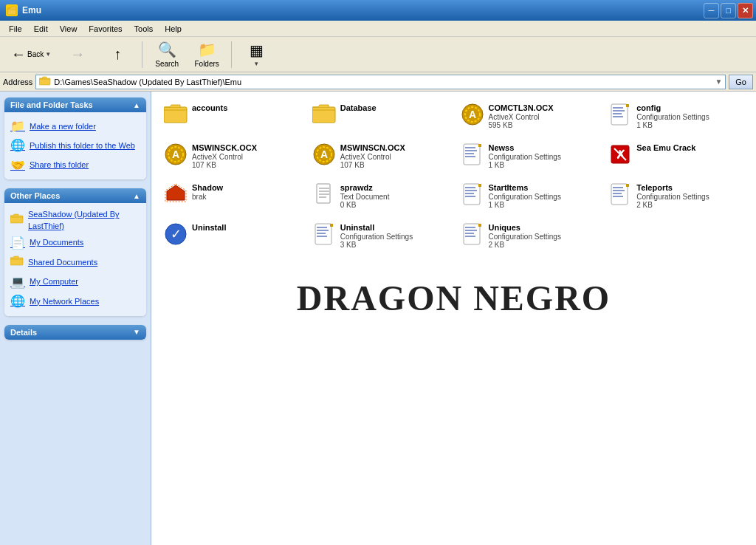 The image size is (756, 545). I want to click on startitems-info: StartItems Configuration Settings 1 KB, so click(542, 196).